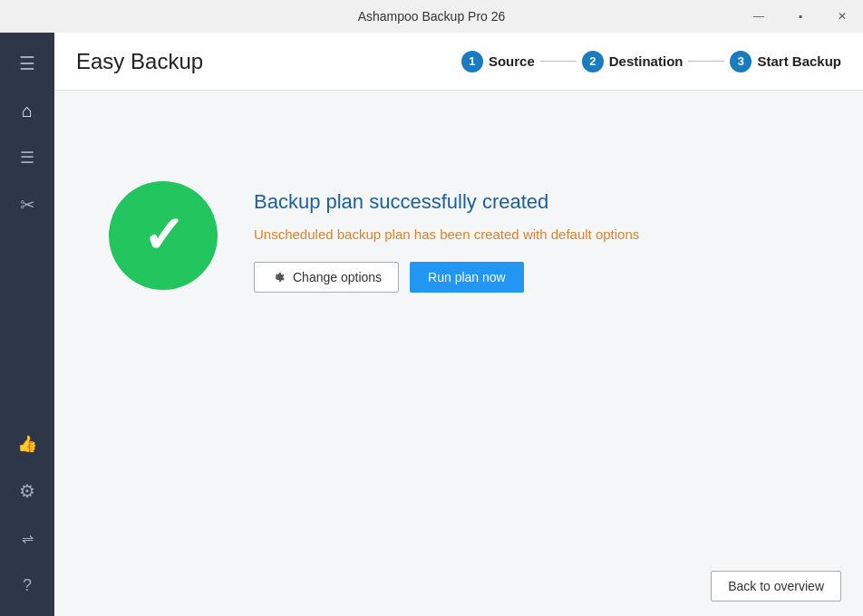  Describe the element at coordinates (27, 63) in the screenshot. I see `hamburger-icon: ☰` at that location.